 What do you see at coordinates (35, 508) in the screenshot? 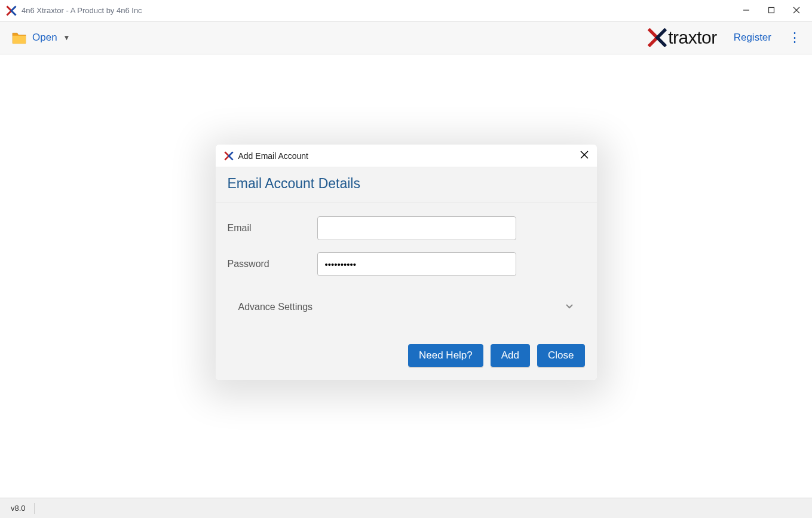
I see `statusbar-separator` at bounding box center [35, 508].